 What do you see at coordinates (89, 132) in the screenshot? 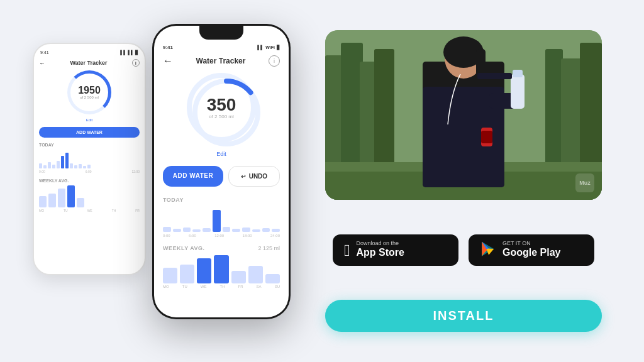
I see `back-add-water-btn: ADD WATER` at bounding box center [89, 132].